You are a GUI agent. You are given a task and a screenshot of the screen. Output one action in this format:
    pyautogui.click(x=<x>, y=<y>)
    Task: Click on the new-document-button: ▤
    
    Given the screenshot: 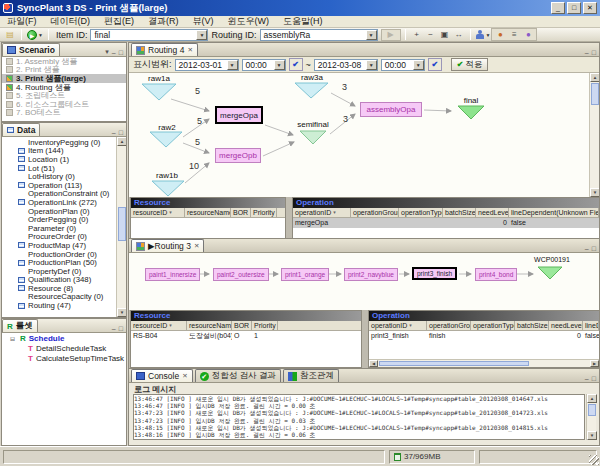 What is the action you would take?
    pyautogui.click(x=10, y=35)
    